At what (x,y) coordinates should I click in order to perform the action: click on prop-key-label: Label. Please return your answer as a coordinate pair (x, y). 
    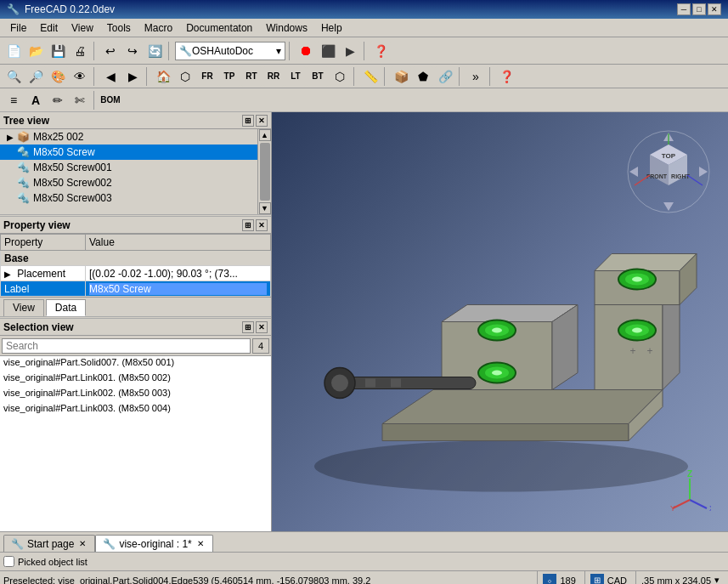
    Looking at the image, I should click on (43, 289).